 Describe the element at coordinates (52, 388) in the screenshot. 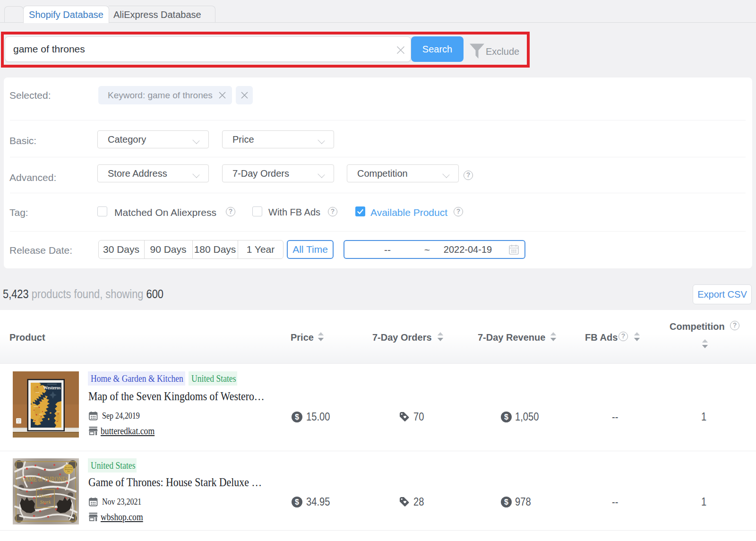

I see `svg-text: Westeros` at that location.